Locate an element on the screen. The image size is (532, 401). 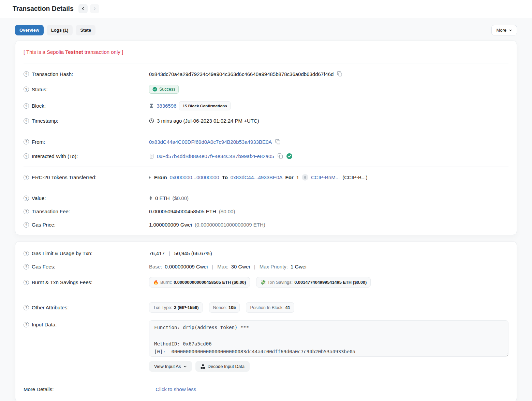
copy-contract-address-button is located at coordinates (280, 156).